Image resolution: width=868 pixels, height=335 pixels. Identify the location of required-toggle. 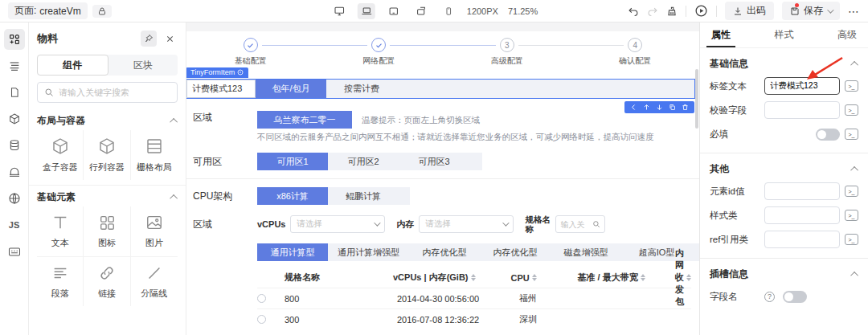
(828, 135).